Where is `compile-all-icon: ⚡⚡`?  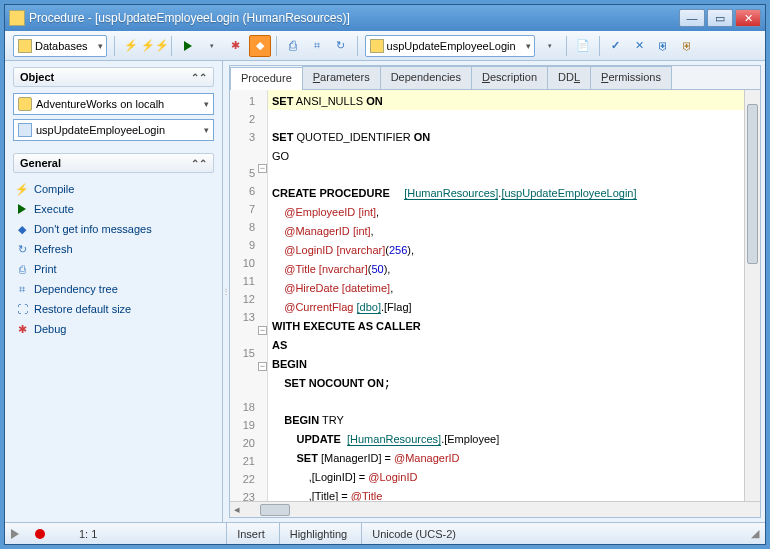
compile-all-icon: ⚡⚡ is located at coordinates (155, 46).